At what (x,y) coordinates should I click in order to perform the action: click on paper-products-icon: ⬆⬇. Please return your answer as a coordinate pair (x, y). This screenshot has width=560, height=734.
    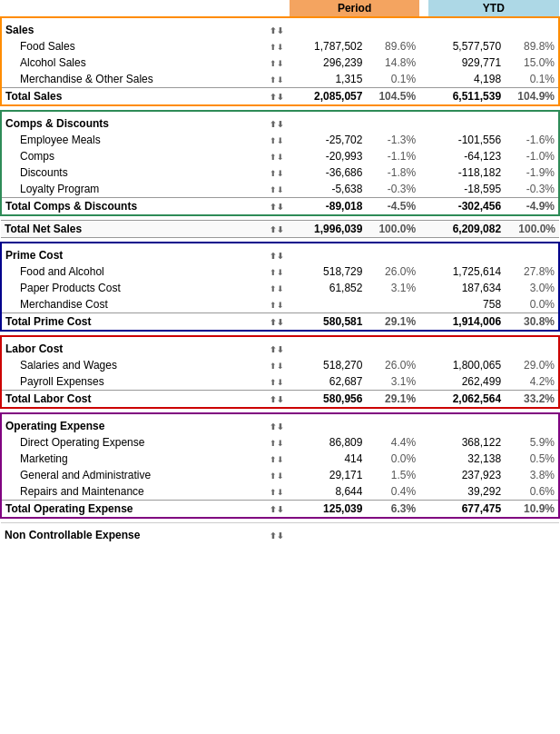
    Looking at the image, I should click on (276, 288).